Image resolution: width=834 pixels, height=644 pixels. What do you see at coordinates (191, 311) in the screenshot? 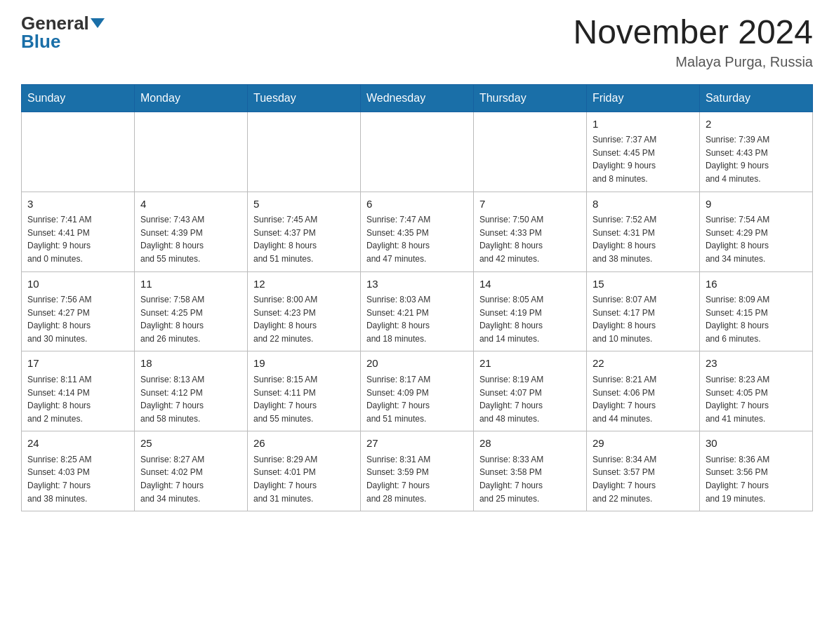
I see `calendar-cell: 11Sunrise: 7:58 AMSunset: 4:25 PMDayligh…` at bounding box center [191, 311].